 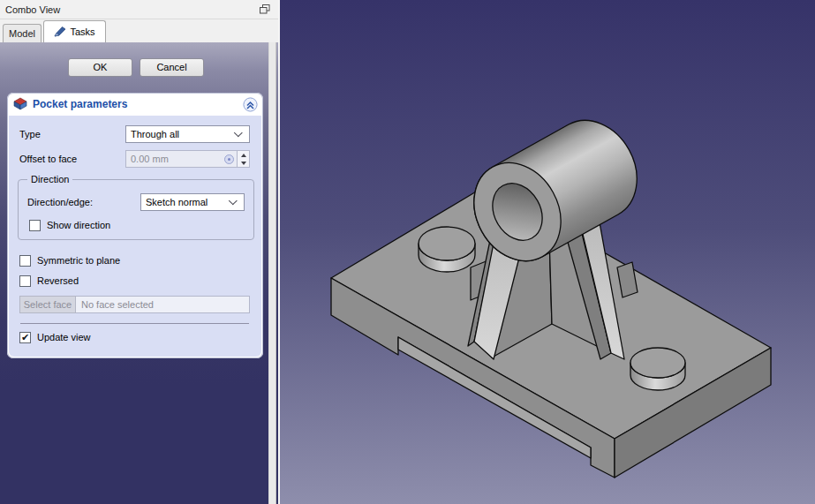 I want to click on update-view-label: Update view, so click(x=64, y=337).